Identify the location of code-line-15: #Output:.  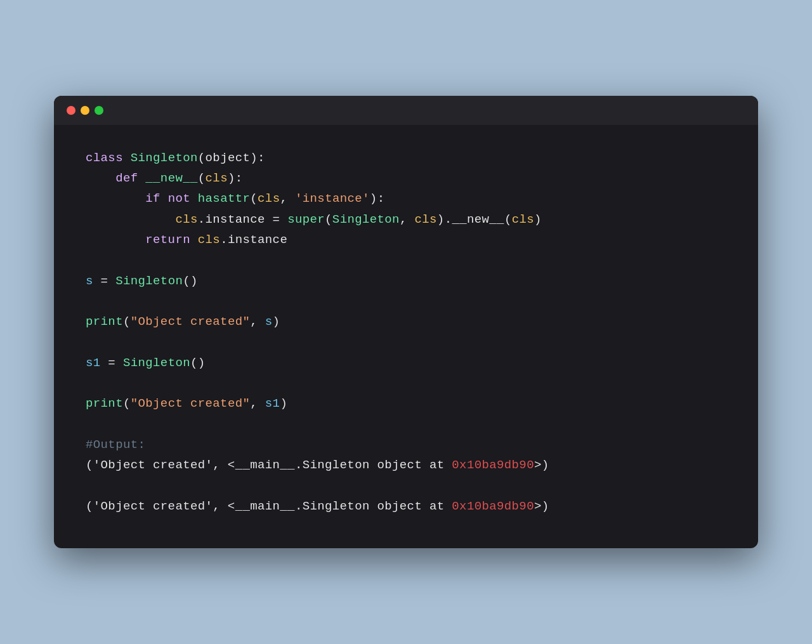
(406, 445).